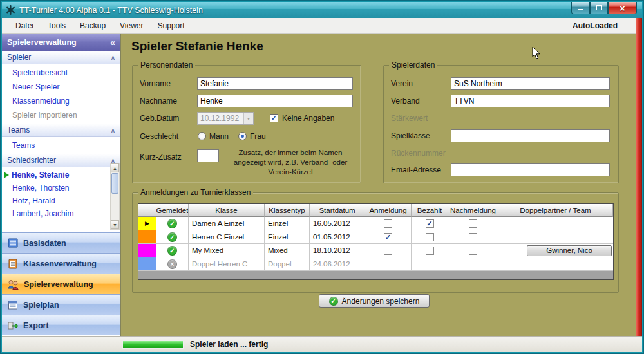 This screenshot has height=354, width=644. Describe the element at coordinates (322, 10) in the screenshot. I see `title-bar: TT-Turnier 4.00 Alpha 0.1 - TTV Schleswi…` at that location.